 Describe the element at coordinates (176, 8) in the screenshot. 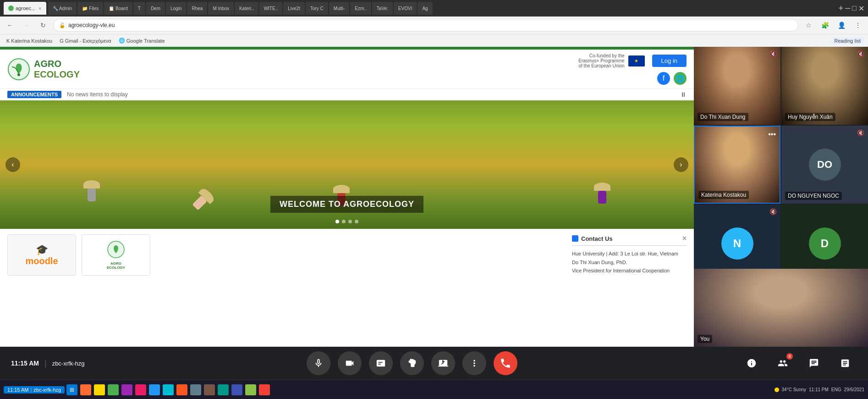

I see `tab-login: Login` at that location.